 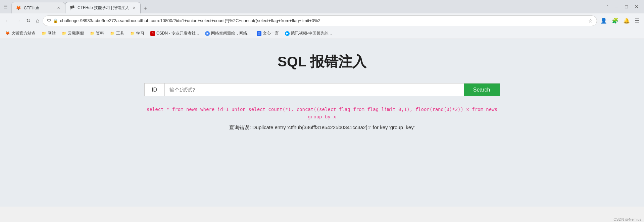 What do you see at coordinates (323, 21) in the screenshot?
I see `address-input` at bounding box center [323, 21].